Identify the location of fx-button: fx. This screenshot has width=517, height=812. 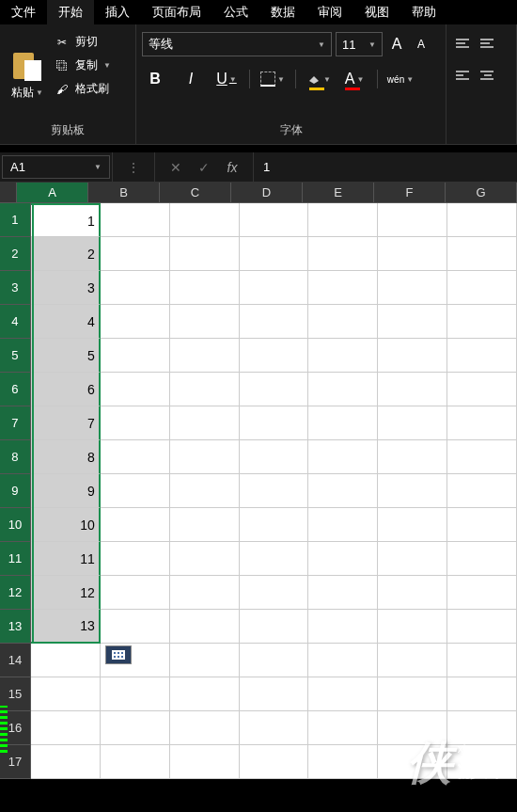
(232, 167).